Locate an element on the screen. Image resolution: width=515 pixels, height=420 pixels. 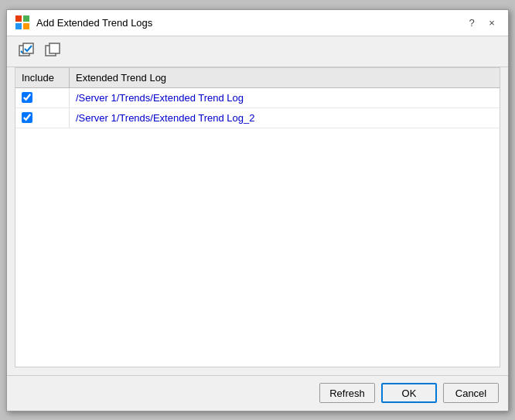
app-icon is located at coordinates (22, 22).